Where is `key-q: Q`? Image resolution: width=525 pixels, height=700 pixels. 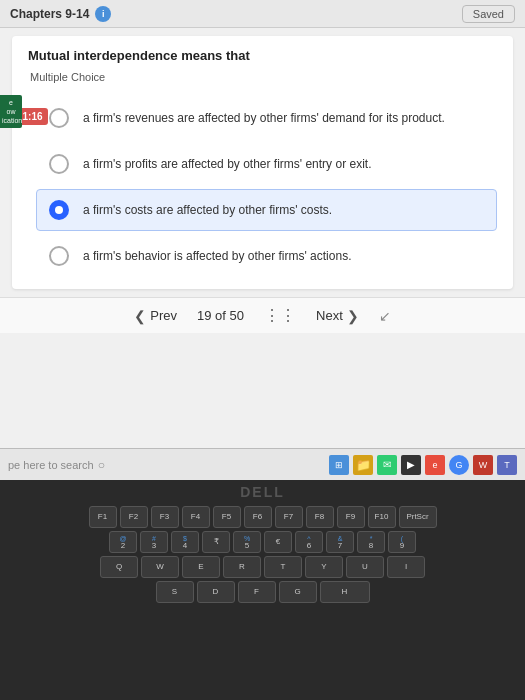
key-q: Q is located at coordinates (119, 567).